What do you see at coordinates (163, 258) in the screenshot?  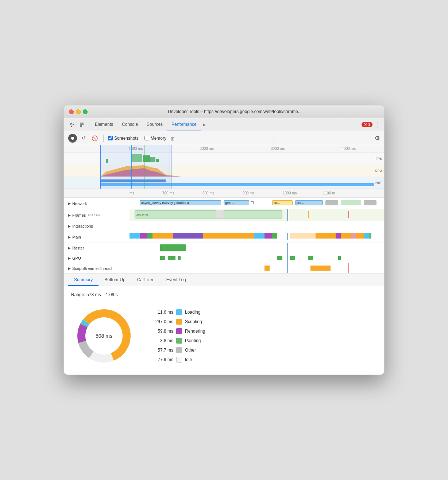 I see `gpu-block1` at bounding box center [163, 258].